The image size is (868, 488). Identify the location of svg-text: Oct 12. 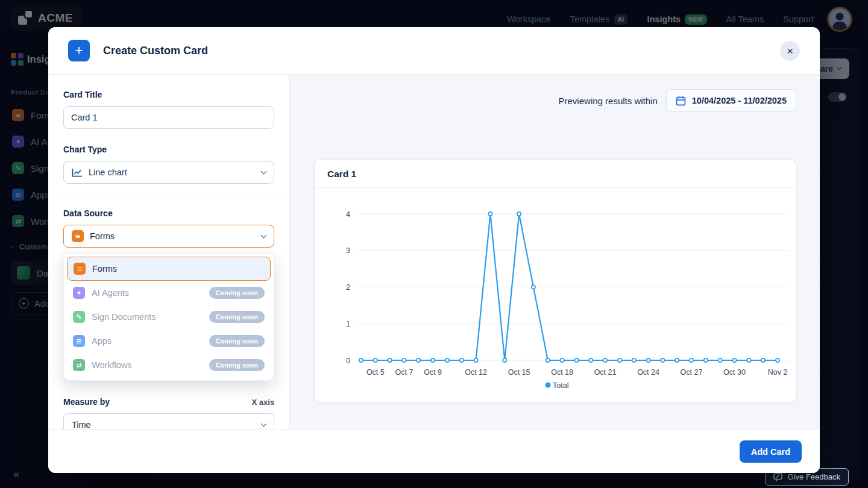
(476, 372).